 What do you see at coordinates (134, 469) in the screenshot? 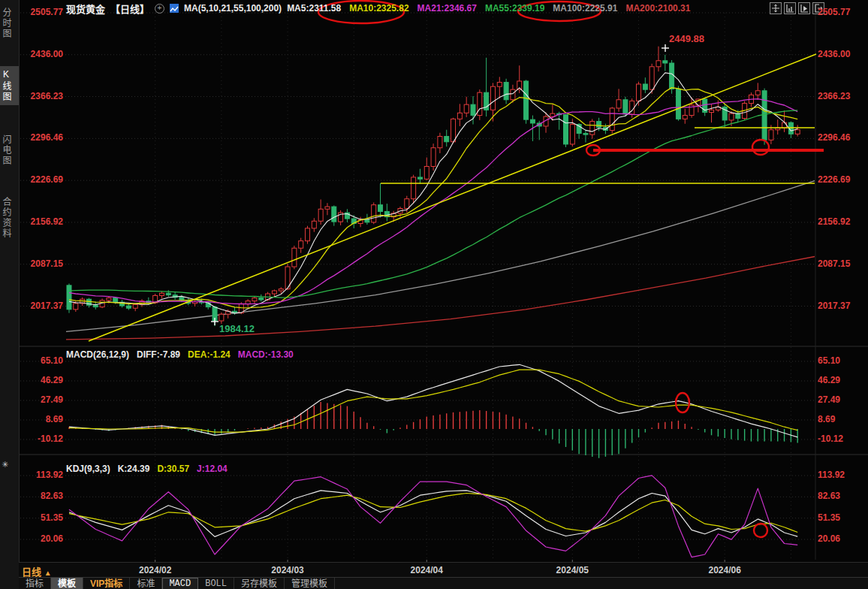
I see `kdj-k-value: K:24.39` at bounding box center [134, 469].